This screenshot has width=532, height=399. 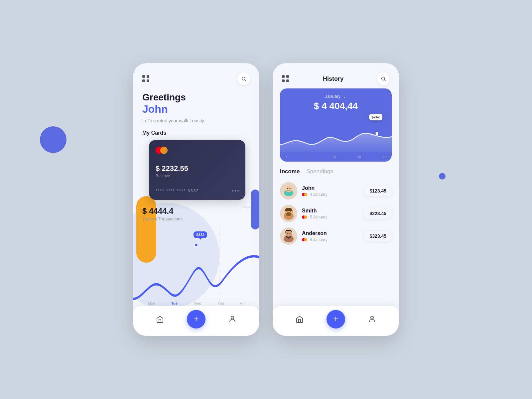 I want to click on transaction-item-anderson: Anderson 6 January $323.45, so click(x=336, y=236).